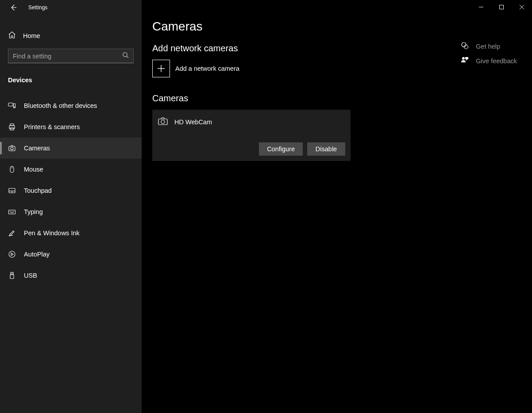 Image resolution: width=532 pixels, height=413 pixels. Describe the element at coordinates (481, 7) in the screenshot. I see `minimize-button` at that location.